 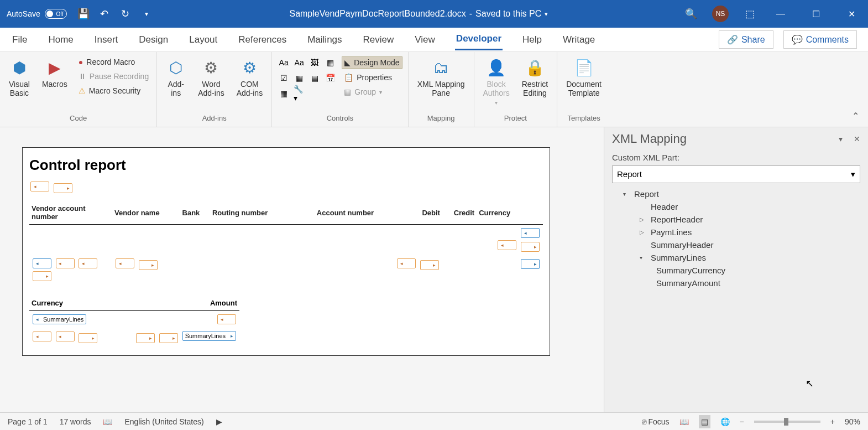 I want to click on print-layout-icon: ▤, so click(x=704, y=422).